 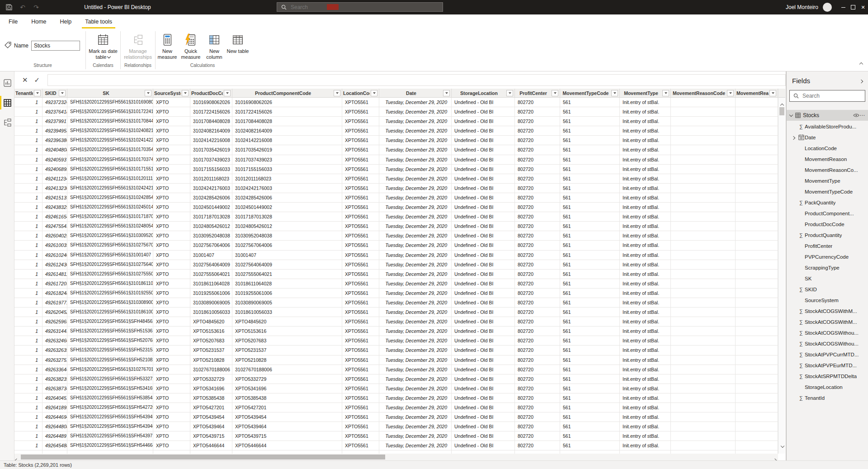 I want to click on column-header-sourcesystem: SourceSystem, so click(x=172, y=93).